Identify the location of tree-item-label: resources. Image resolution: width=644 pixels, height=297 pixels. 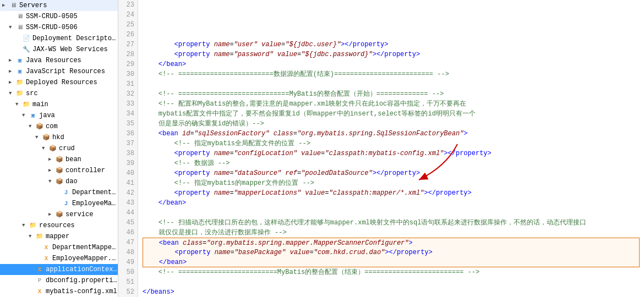
(57, 226).